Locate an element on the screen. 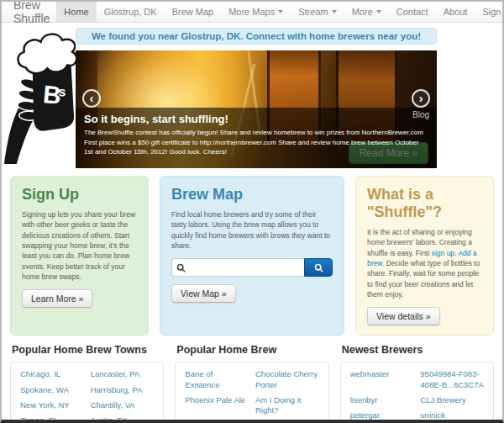 Image resolution: width=504 pixels, height=423 pixels. sign-up-link: sign up is located at coordinates (444, 253).